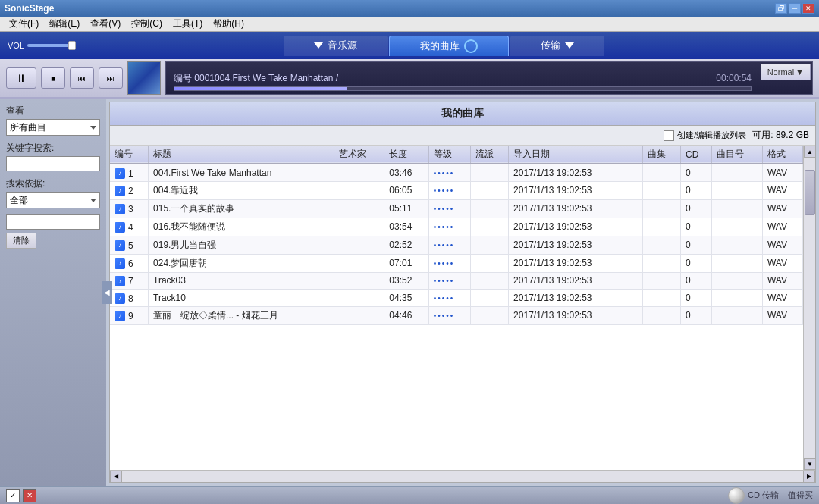 This screenshot has width=819, height=504. What do you see at coordinates (53, 78) in the screenshot?
I see `stop-button: ■` at bounding box center [53, 78].